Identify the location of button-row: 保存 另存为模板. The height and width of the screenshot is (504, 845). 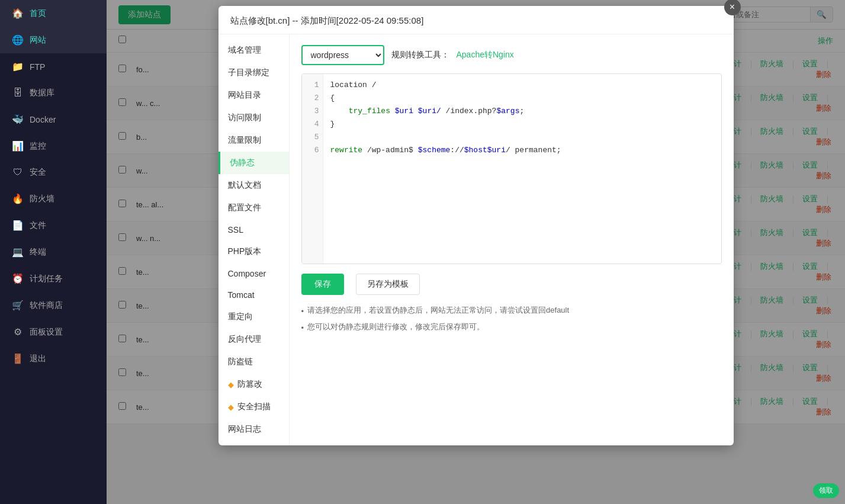
(512, 284).